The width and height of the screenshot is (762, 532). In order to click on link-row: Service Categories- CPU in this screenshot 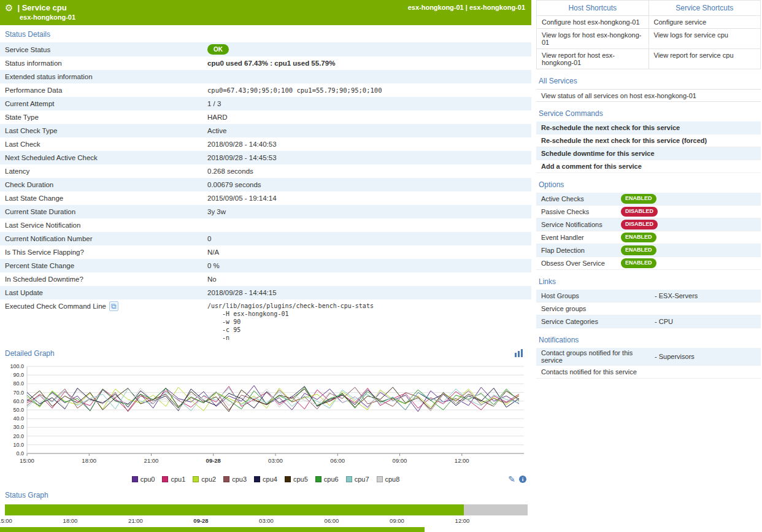, I will do `click(648, 322)`.